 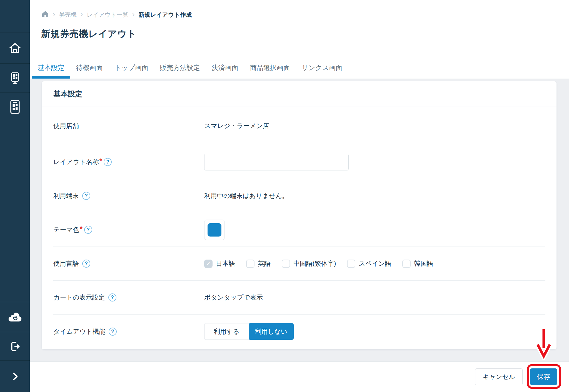 What do you see at coordinates (15, 48) in the screenshot?
I see `sidebar-item-home` at bounding box center [15, 48].